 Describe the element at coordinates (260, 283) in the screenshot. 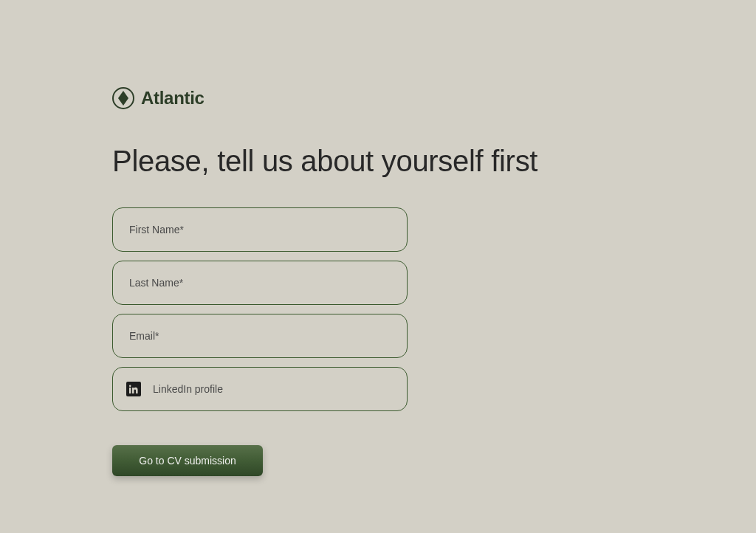

I see `last-name-input` at that location.